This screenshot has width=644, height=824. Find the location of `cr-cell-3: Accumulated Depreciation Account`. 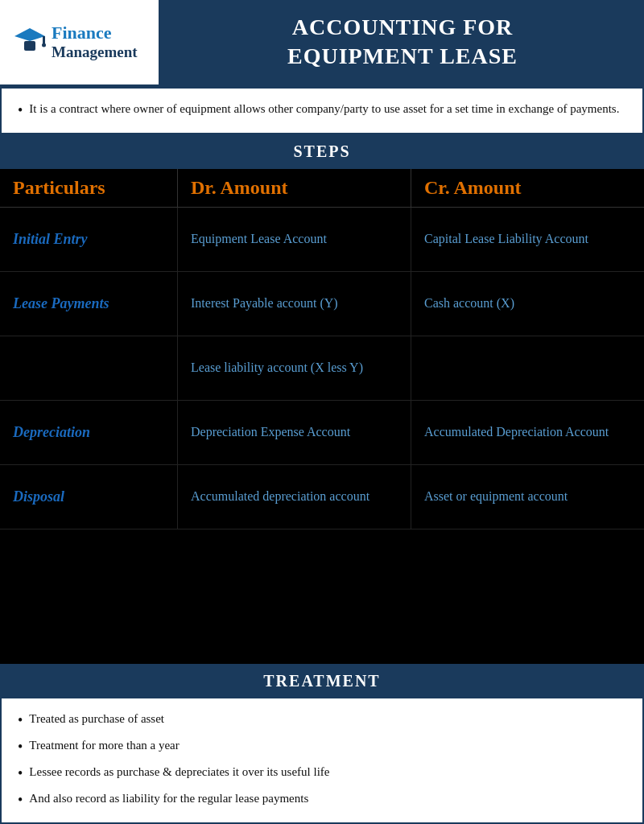

cr-cell-3: Accumulated Depreciation Account is located at coordinates (527, 433).